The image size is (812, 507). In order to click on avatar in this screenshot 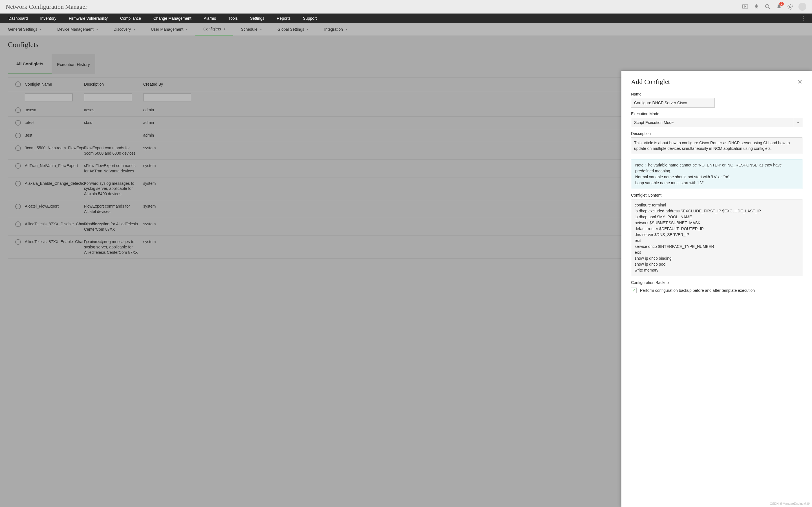, I will do `click(803, 7)`.